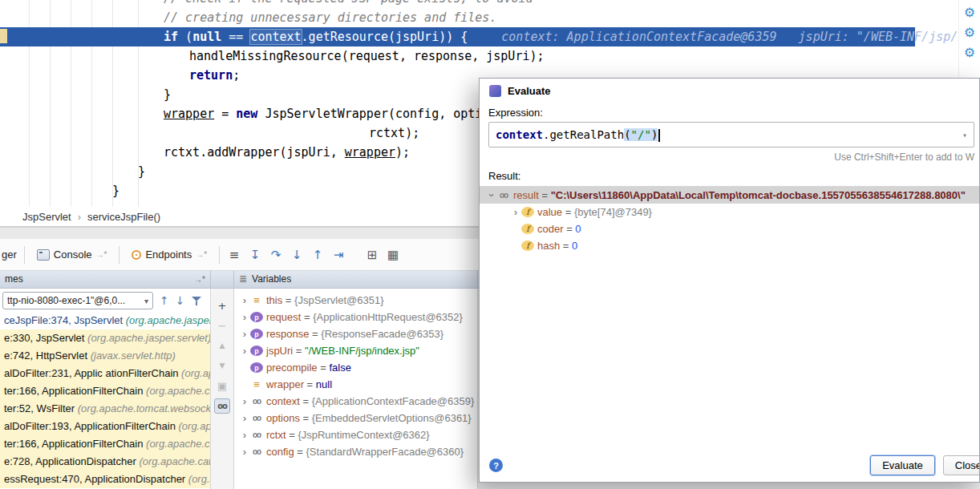 The height and width of the screenshot is (489, 980). Describe the element at coordinates (730, 195) in the screenshot. I see `result-row: oo result "C:\Users\11860\AppData\Local\…` at that location.